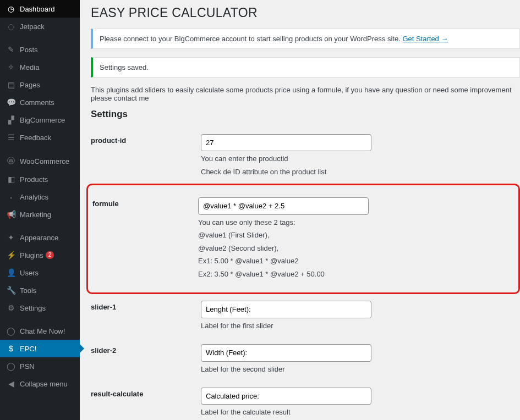 This screenshot has height=420, width=520. What do you see at coordinates (82, 349) in the screenshot?
I see `active-arrow-icon` at bounding box center [82, 349].